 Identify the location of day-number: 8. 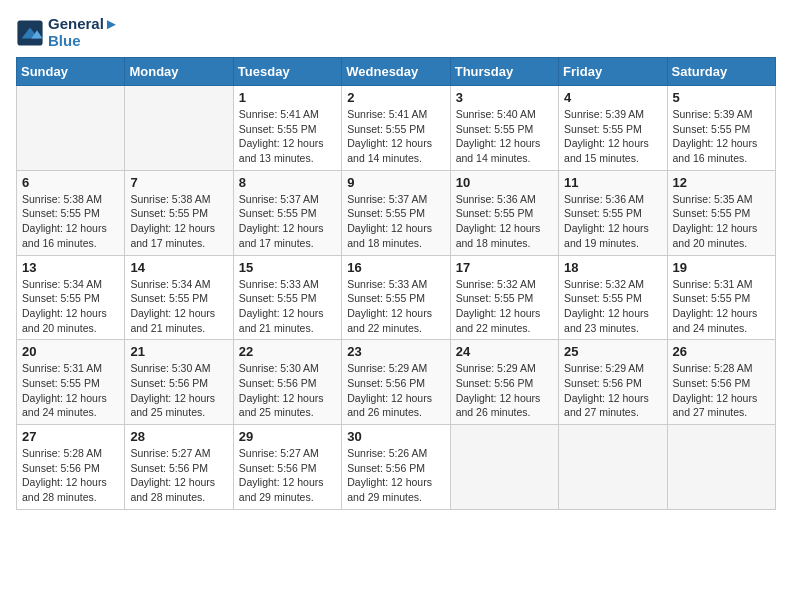
(288, 182).